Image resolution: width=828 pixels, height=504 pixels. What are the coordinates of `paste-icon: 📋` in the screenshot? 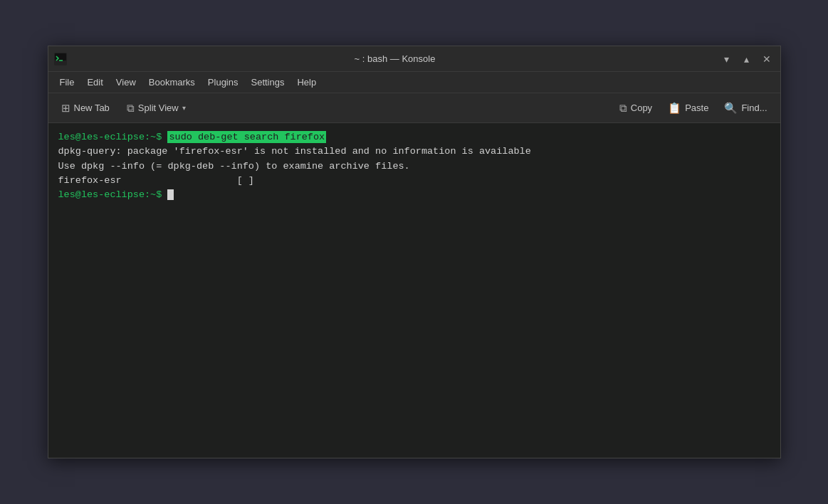 It's located at (675, 108).